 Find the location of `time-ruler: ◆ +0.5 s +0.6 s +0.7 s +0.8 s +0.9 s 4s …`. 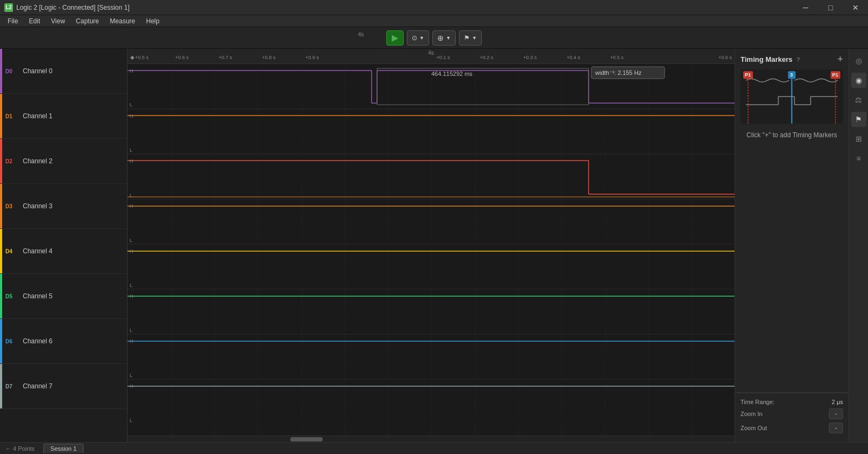

time-ruler: ◆ +0.5 s +0.6 s +0.7 s +0.8 s +0.9 s 4s … is located at coordinates (431, 56).